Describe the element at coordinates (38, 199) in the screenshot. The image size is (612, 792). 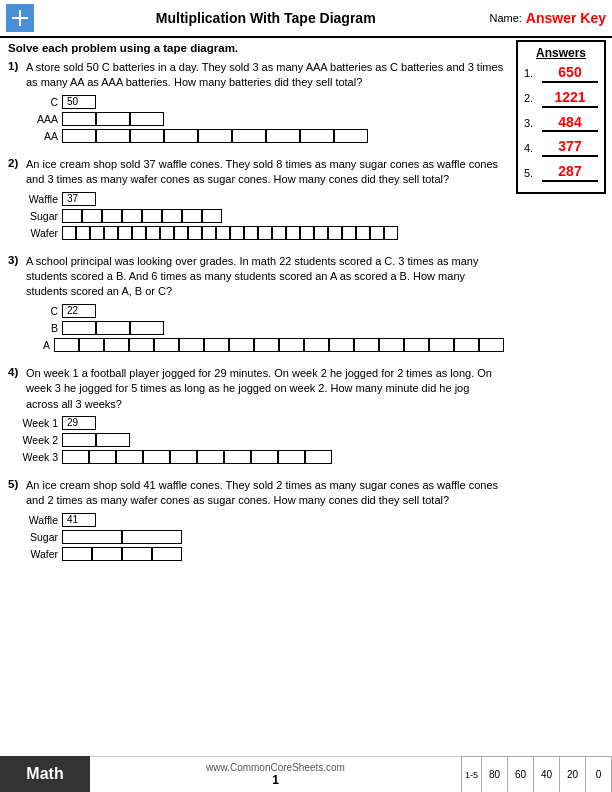
I see `tape-label-2-waffle: Waffle` at that location.